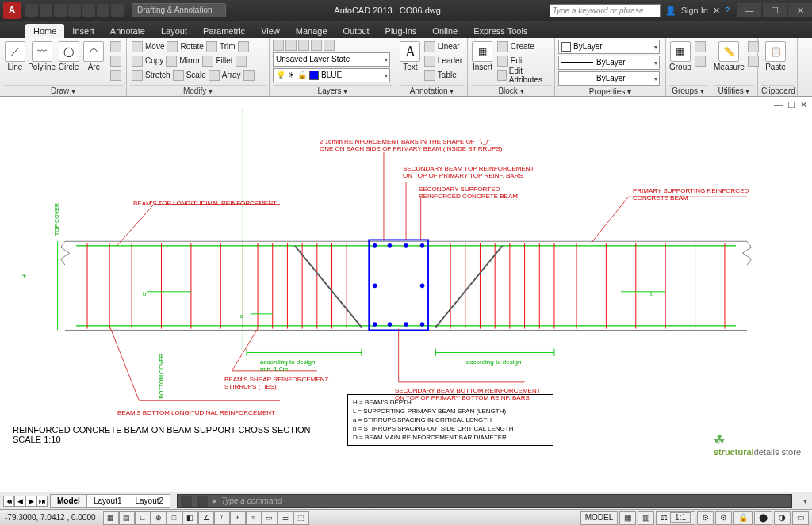 Image resolution: width=812 pixels, height=525 pixels. What do you see at coordinates (83, 31) in the screenshot?
I see `tab-insert: Insert` at bounding box center [83, 31].